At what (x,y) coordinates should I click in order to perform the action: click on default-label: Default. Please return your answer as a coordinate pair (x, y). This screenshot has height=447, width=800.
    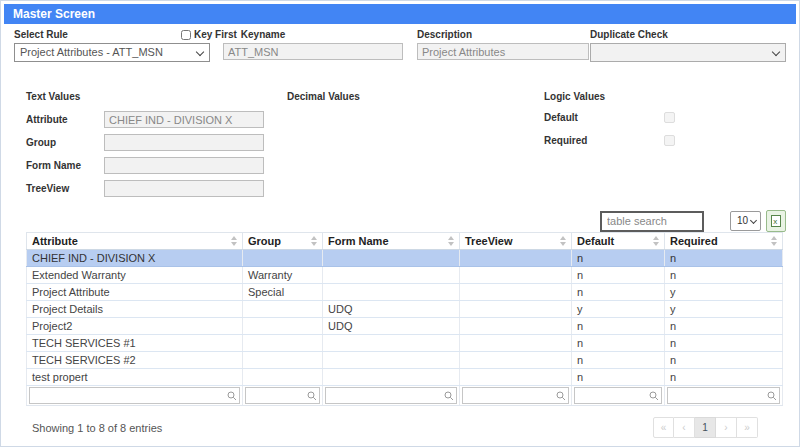
    Looking at the image, I should click on (604, 118).